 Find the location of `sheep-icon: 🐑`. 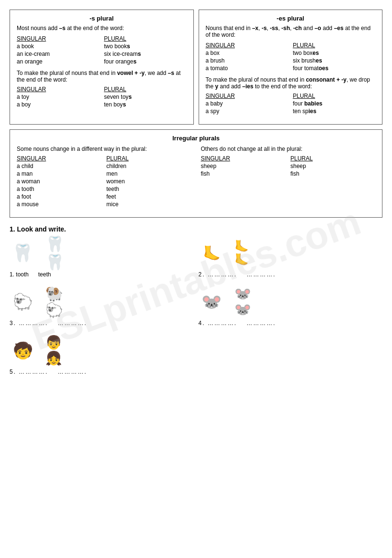

sheep-icon: 🐑 is located at coordinates (23, 302).